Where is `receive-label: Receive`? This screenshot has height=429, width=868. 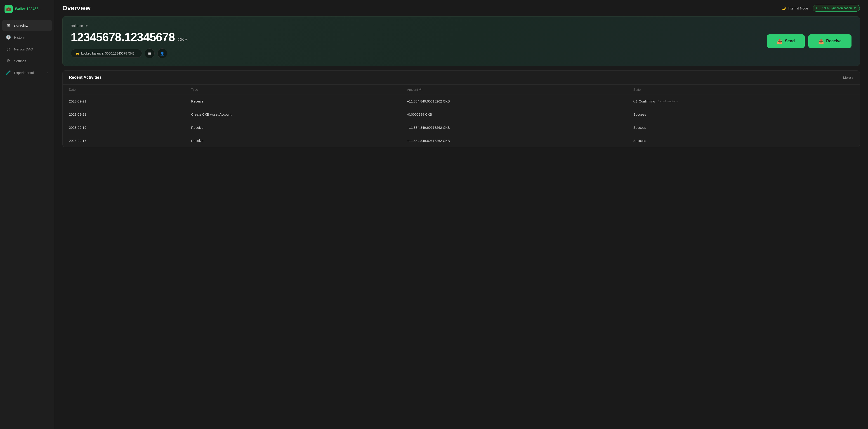 receive-label: Receive is located at coordinates (834, 41).